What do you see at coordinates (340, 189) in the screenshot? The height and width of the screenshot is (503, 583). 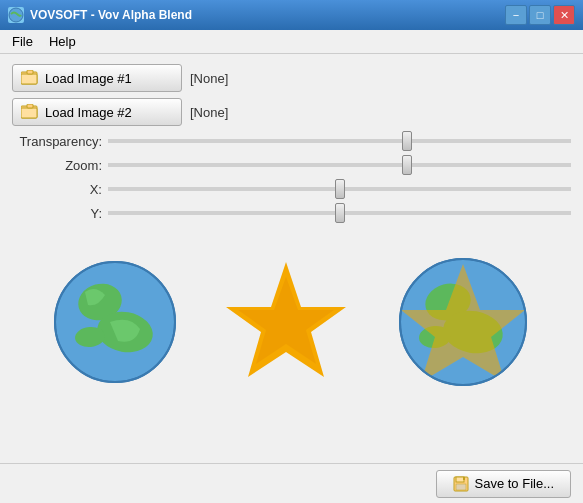 I see `x-slider` at bounding box center [340, 189].